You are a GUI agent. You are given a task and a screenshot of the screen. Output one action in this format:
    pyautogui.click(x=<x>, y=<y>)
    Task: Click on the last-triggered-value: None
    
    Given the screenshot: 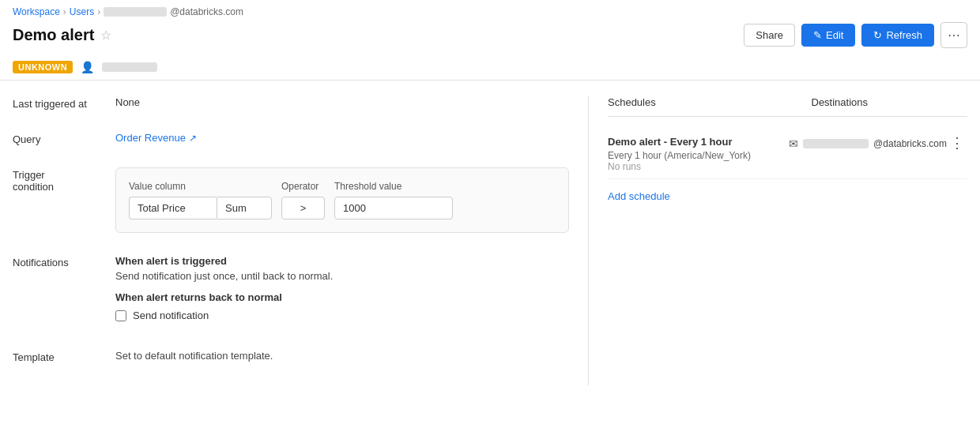 What is the action you would take?
    pyautogui.click(x=342, y=103)
    